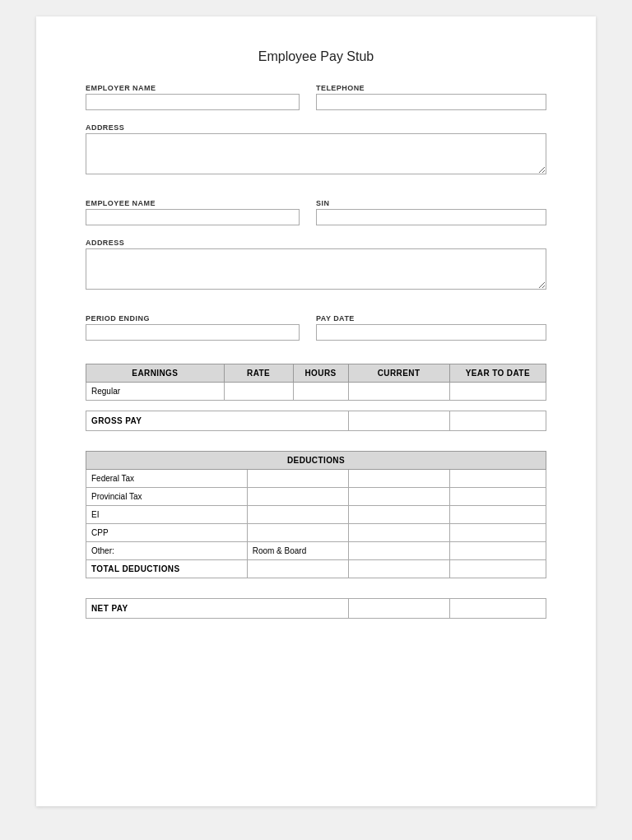  Describe the element at coordinates (431, 102) in the screenshot. I see `telephone-input` at that location.